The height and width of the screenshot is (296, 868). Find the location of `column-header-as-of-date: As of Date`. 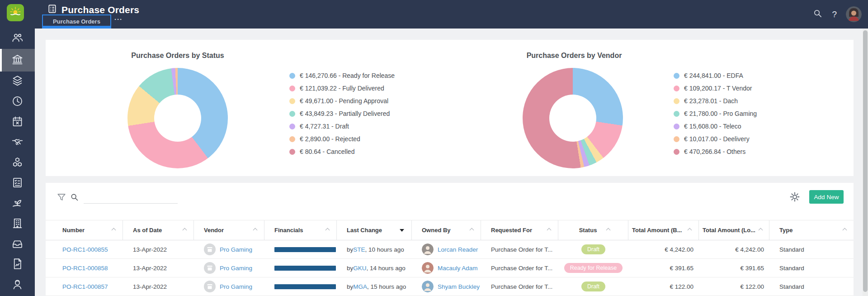

column-header-as-of-date: As of Date is located at coordinates (158, 230).